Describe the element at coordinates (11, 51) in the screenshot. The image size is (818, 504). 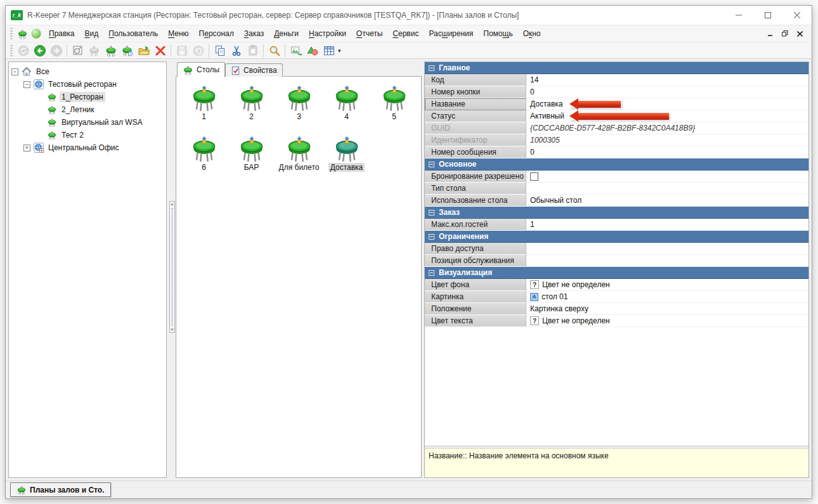
I see `toolbar-grip` at that location.